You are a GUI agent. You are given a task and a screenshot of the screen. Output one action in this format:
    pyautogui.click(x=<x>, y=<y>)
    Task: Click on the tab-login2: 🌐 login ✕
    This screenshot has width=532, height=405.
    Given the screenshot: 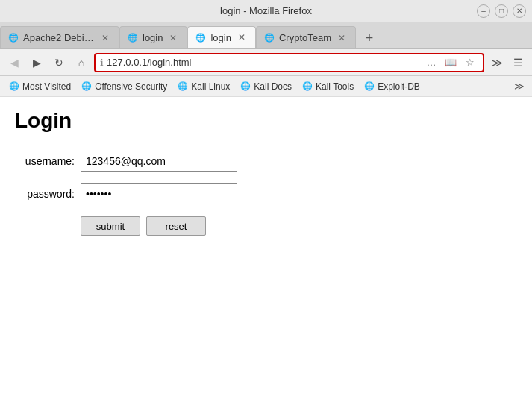 What is the action you would take?
    pyautogui.click(x=221, y=37)
    